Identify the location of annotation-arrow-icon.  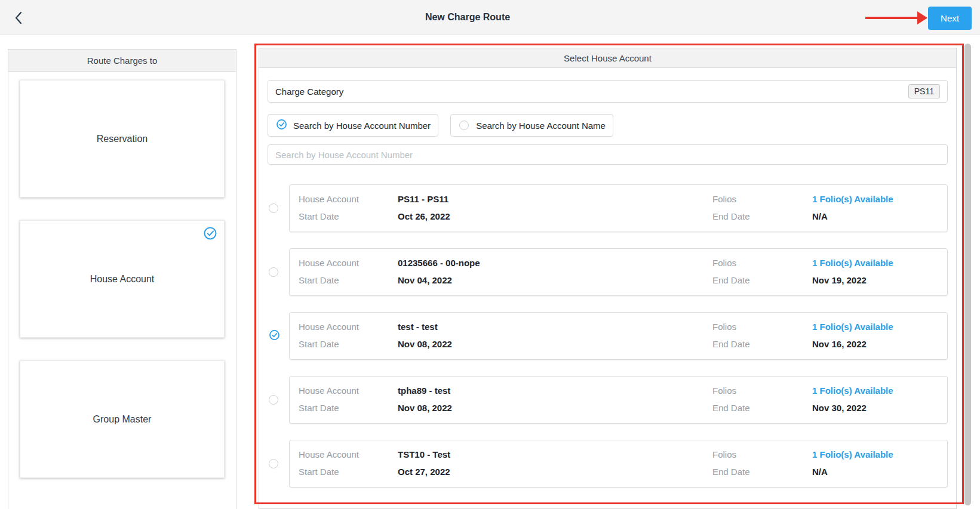
(922, 18).